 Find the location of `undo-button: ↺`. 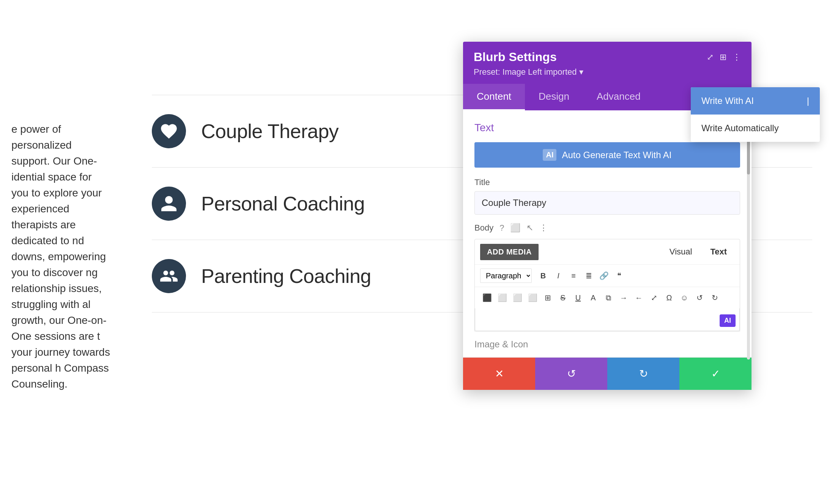

undo-button: ↺ is located at coordinates (571, 374).